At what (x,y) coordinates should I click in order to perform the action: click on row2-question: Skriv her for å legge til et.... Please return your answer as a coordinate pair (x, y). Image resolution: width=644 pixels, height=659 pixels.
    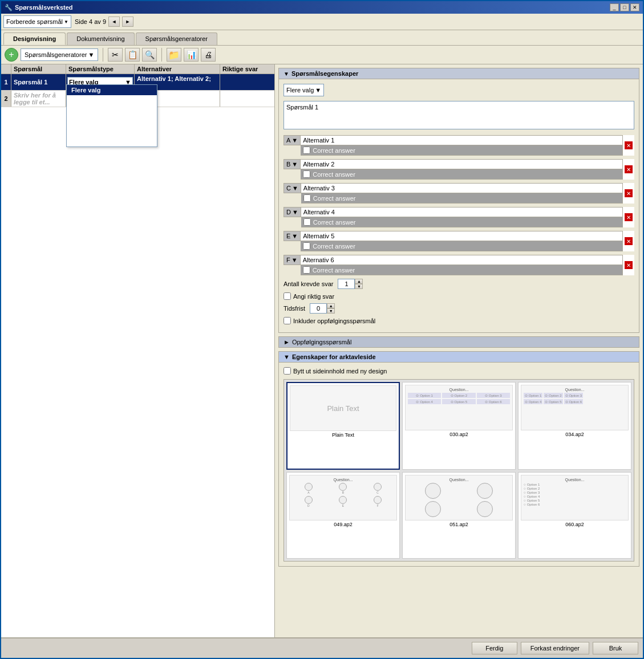
    Looking at the image, I should click on (39, 99).